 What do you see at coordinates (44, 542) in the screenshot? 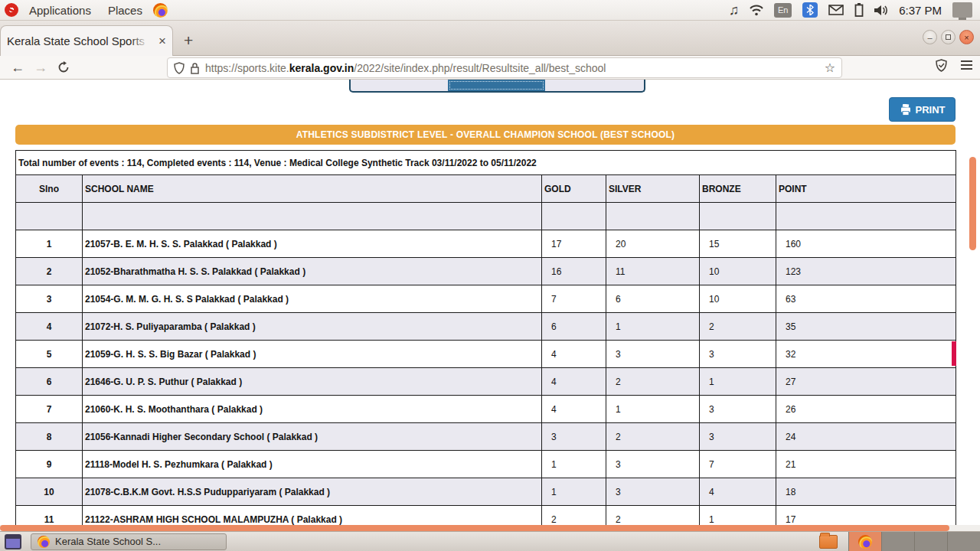
I see `firefox-taskbar-icon` at bounding box center [44, 542].